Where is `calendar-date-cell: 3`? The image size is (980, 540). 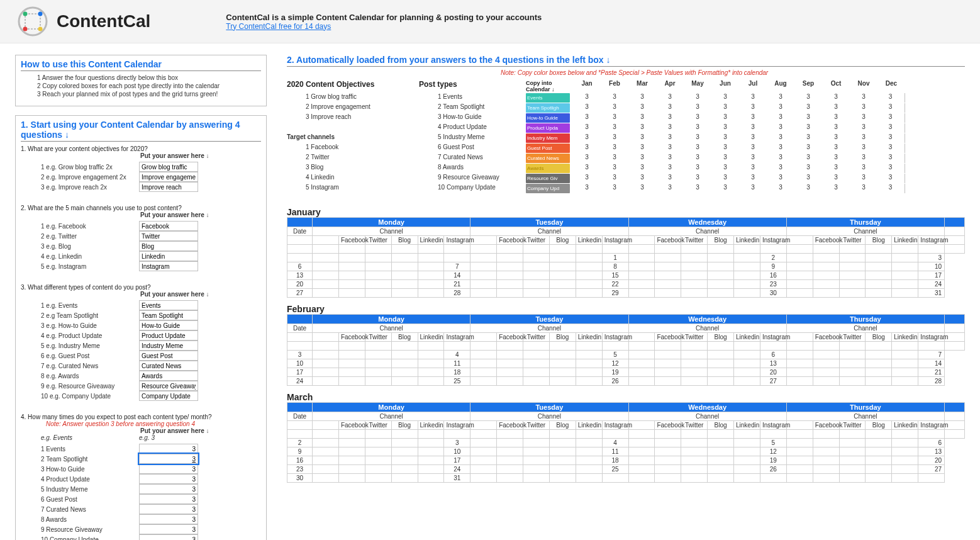 calendar-date-cell: 3 is located at coordinates (457, 443).